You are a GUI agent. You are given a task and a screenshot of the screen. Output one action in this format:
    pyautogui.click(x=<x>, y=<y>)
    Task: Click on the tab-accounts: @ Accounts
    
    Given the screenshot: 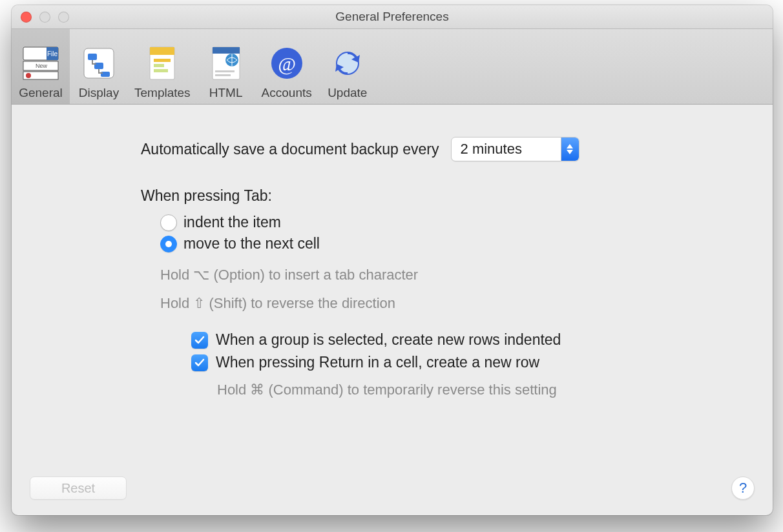 What is the action you would take?
    pyautogui.click(x=287, y=66)
    